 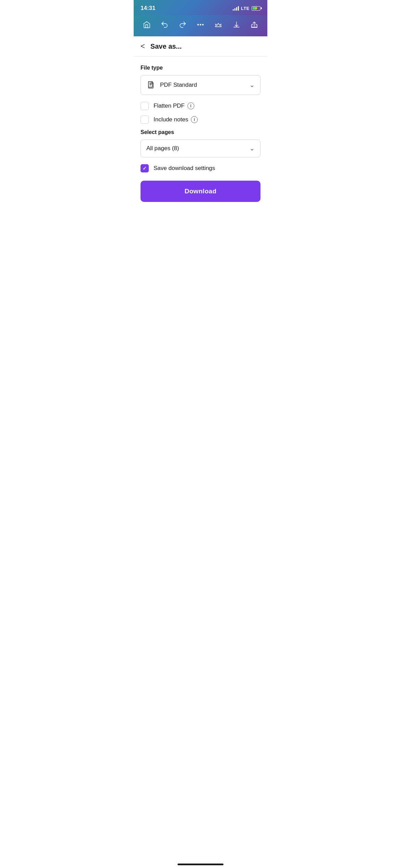 What do you see at coordinates (184, 168) in the screenshot?
I see `save-settings-label: Save download settings` at bounding box center [184, 168].